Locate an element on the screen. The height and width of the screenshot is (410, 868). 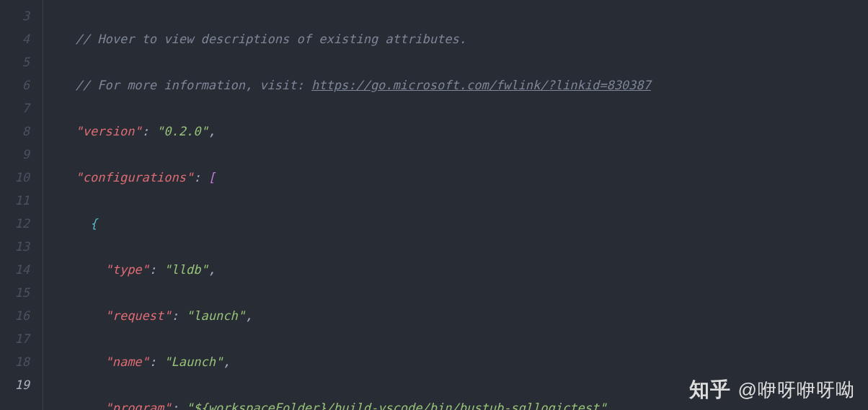
code-line: "version": "0.2.0", is located at coordinates (464, 131).